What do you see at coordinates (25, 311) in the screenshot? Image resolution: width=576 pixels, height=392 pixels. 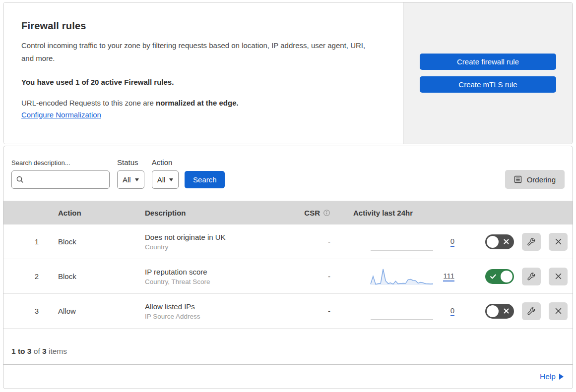 I see `rule-priority: 3` at bounding box center [25, 311].